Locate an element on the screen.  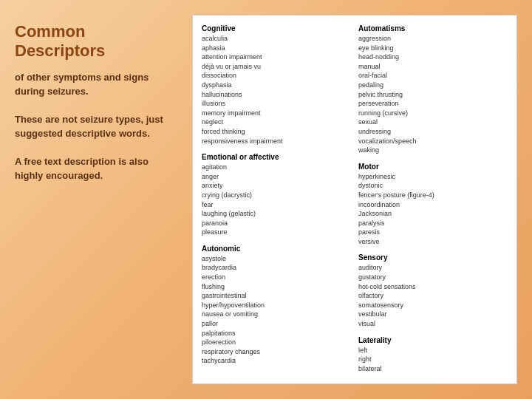
sensory-block: Sensory auditory gustatory hot-cold sens… is located at coordinates (433, 291).